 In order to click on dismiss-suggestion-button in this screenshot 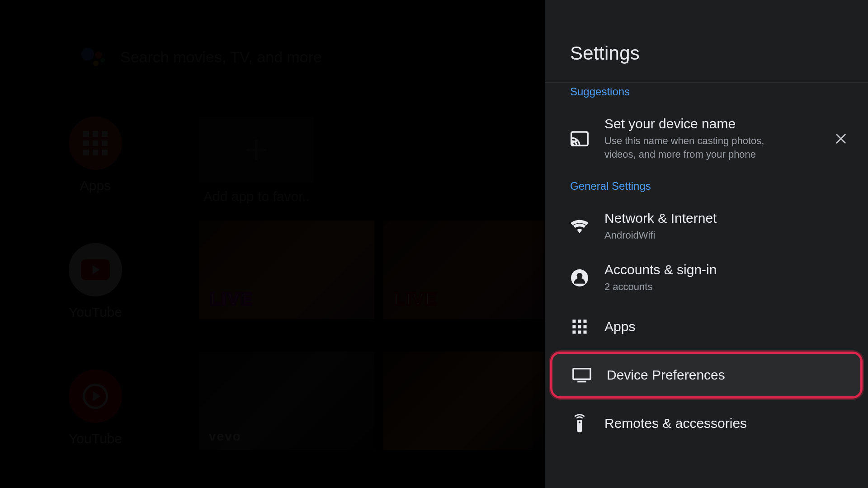, I will do `click(841, 139)`.